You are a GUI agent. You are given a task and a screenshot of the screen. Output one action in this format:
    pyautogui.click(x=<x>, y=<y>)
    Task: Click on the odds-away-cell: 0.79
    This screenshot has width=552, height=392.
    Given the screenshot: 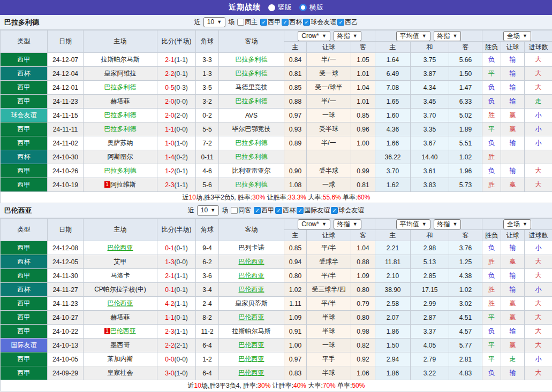 What is the action you would take?
    pyautogui.click(x=363, y=304)
    